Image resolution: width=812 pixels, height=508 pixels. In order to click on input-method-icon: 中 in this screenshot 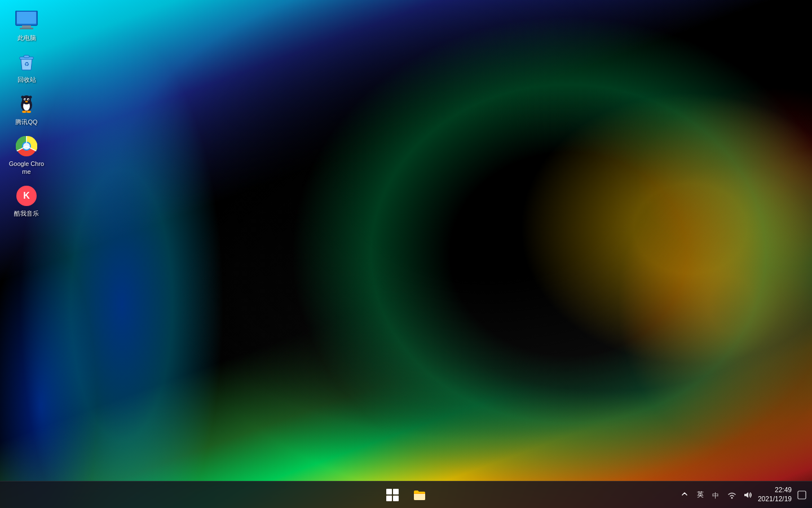, I will do `click(716, 495)`.